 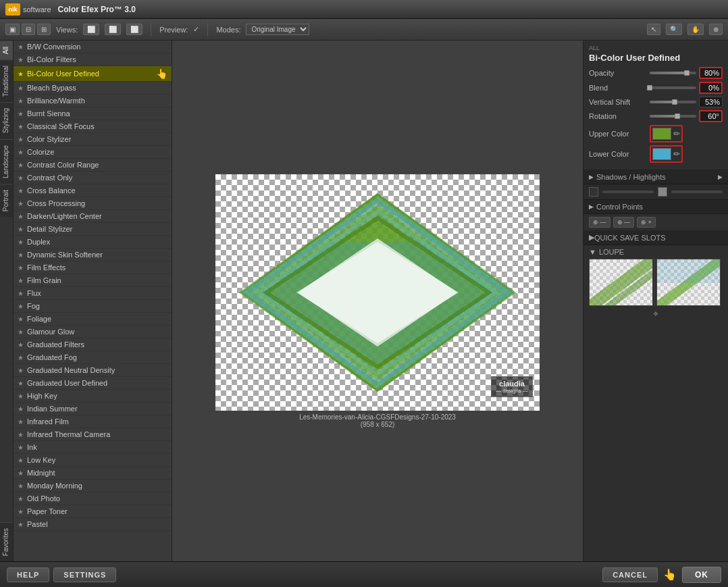 What do you see at coordinates (93, 127) in the screenshot?
I see `filter-item: ★ Classical Soft Focus` at bounding box center [93, 127].